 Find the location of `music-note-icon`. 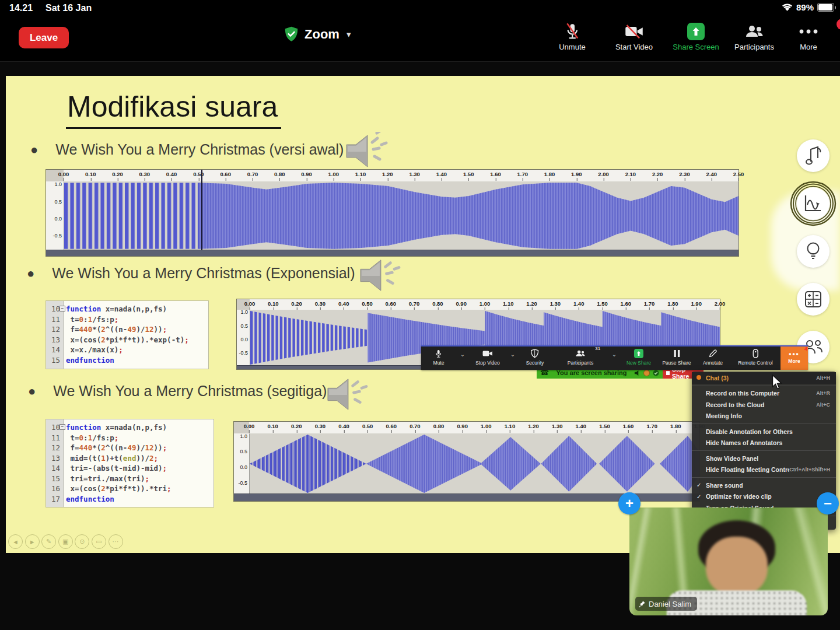

music-note-icon is located at coordinates (813, 156).